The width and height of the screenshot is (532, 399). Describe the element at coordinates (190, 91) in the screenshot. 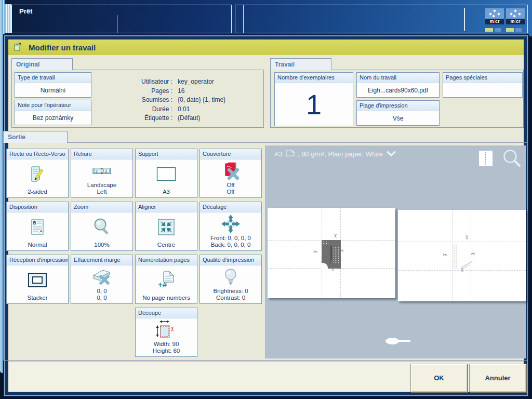

I see `info-row: Pages :16` at that location.